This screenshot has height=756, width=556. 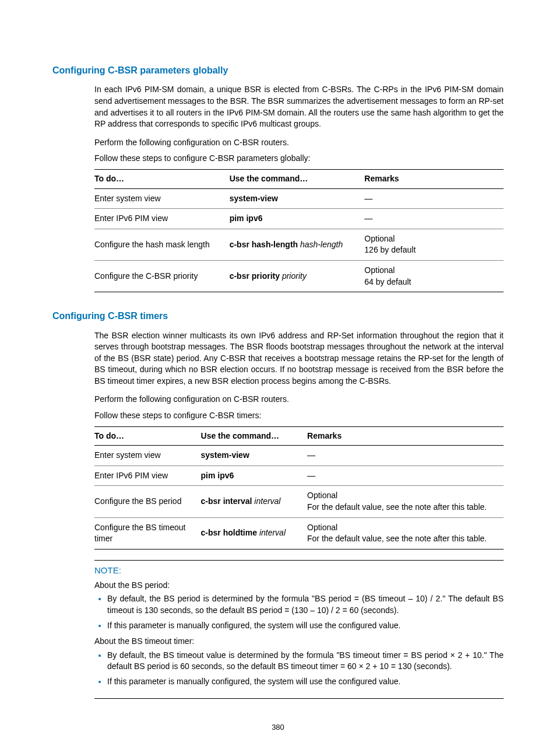 I want to click on table-cbsr-timers: To do… Use the command… Remarks Enter sy…, so click(x=299, y=488).